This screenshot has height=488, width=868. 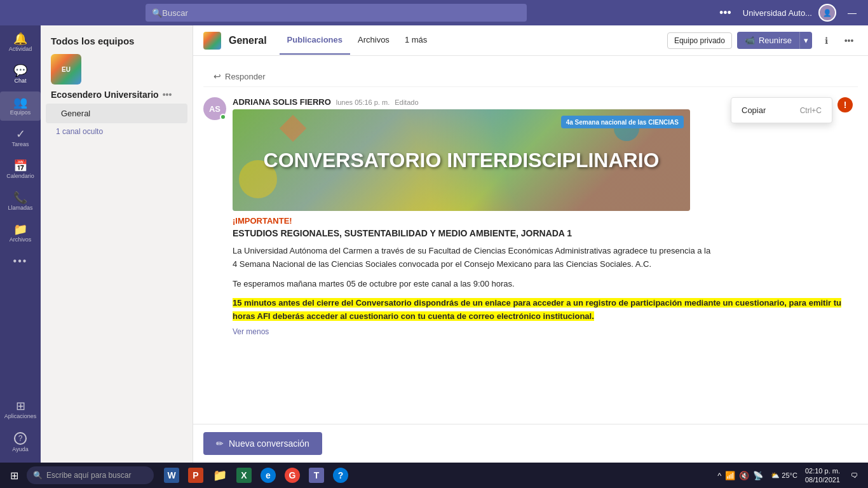 What do you see at coordinates (363, 102) in the screenshot?
I see `message-time: lunes 05:16 p. m.` at bounding box center [363, 102].